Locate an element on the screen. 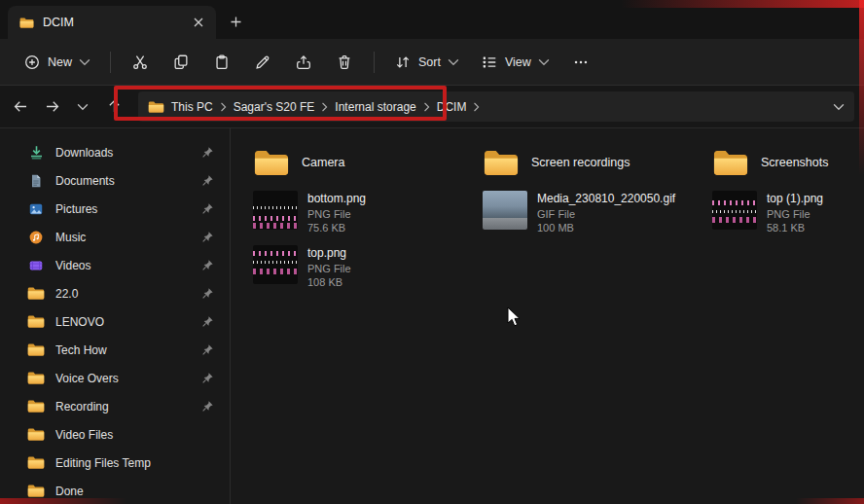 This screenshot has height=504, width=864. breadcrumb-internal-storage: Internal storage is located at coordinates (376, 107).